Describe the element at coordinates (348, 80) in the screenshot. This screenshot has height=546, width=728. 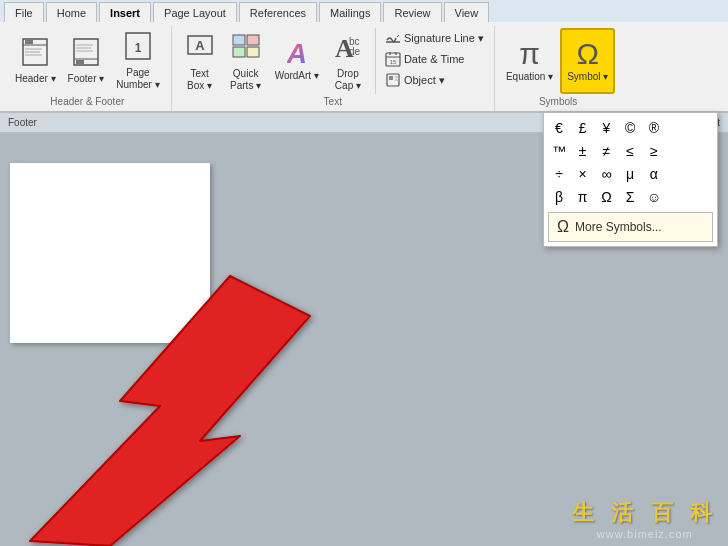
I see `drop-cap-label: DropCap ▾` at that location.